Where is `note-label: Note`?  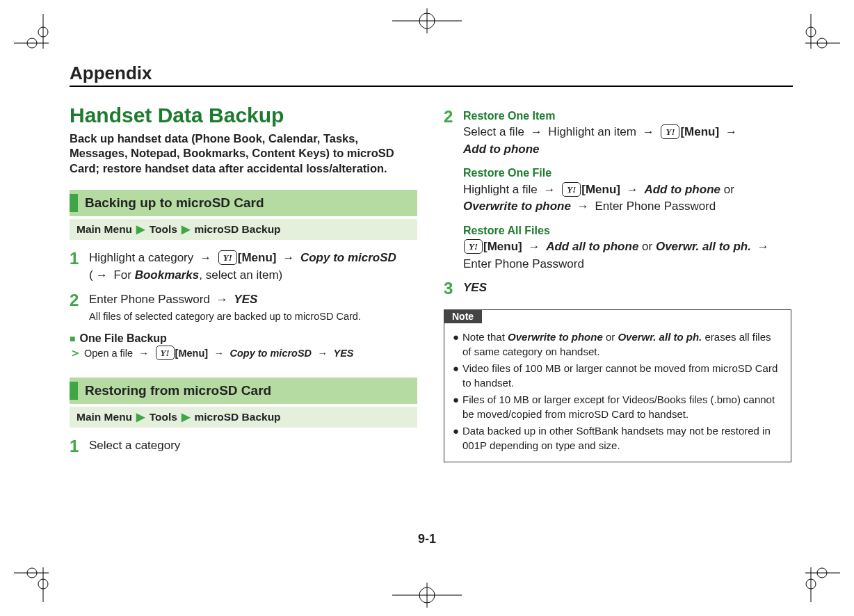 note-label: Note is located at coordinates (463, 316).